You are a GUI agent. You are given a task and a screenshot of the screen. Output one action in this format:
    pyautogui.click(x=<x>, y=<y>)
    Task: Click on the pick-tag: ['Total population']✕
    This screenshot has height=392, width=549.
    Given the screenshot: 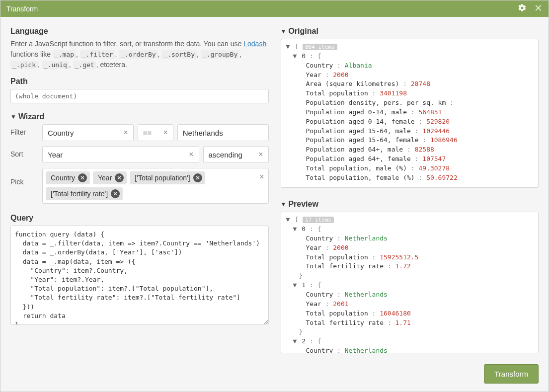 What is the action you would take?
    pyautogui.click(x=167, y=178)
    